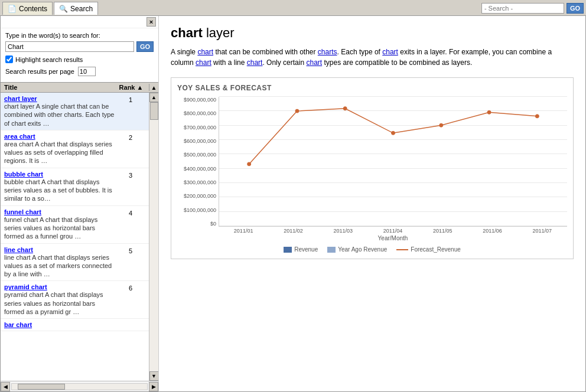 This screenshot has width=586, height=392. I want to click on result-content: bubble chart bubble chart A chart that d…, so click(60, 187).